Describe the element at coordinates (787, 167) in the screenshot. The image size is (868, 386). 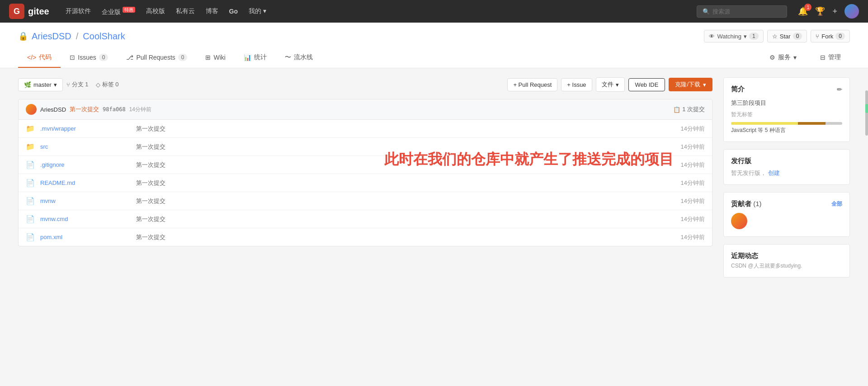
I see `release-section: 发行版 暂无发行版， 创建` at that location.